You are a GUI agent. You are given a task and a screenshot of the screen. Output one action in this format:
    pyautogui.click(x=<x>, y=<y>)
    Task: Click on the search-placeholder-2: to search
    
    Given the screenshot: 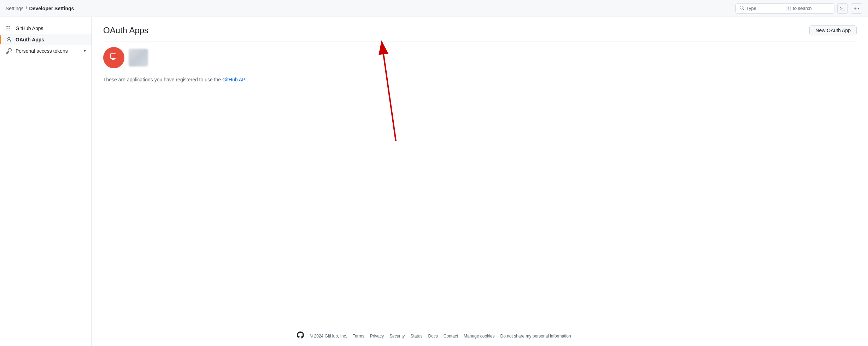 What is the action you would take?
    pyautogui.click(x=811, y=8)
    